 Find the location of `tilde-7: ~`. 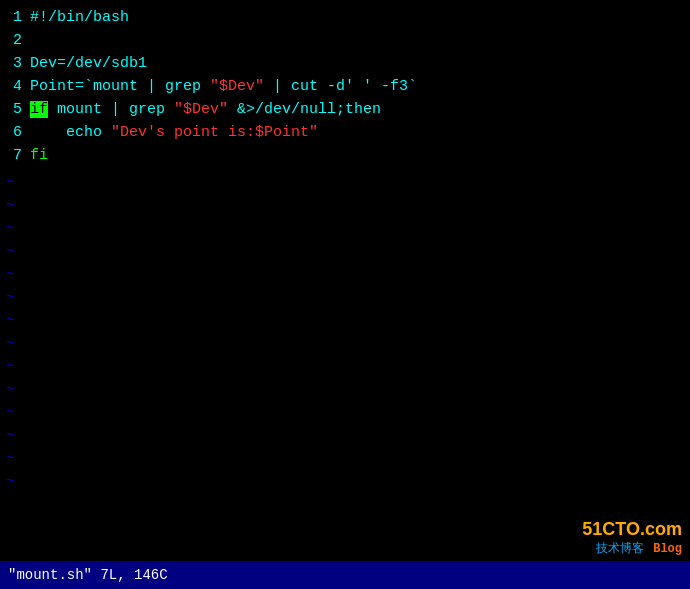

tilde-7: ~ is located at coordinates (345, 320).